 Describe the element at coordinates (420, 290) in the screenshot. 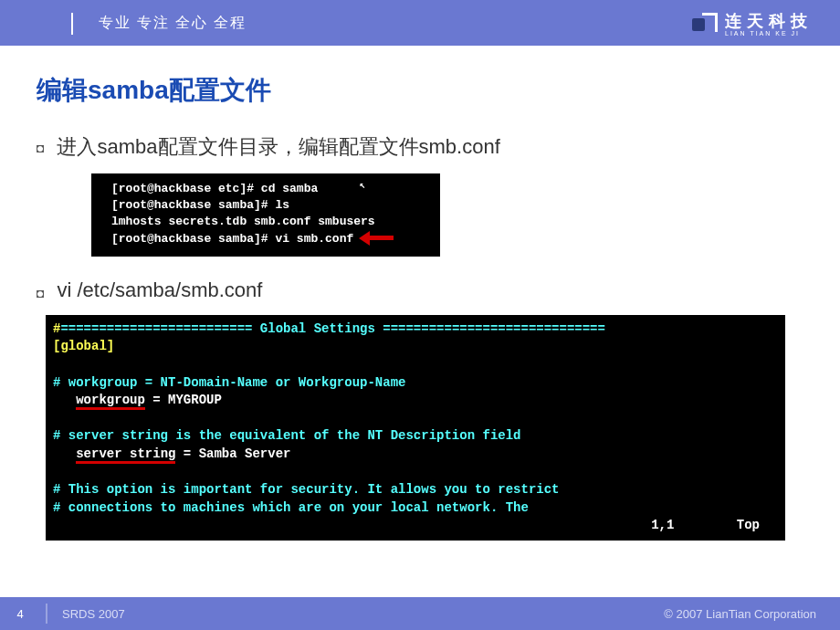

I see `bullet-2: ◘ vi /etc/samba/smb.conf` at that location.